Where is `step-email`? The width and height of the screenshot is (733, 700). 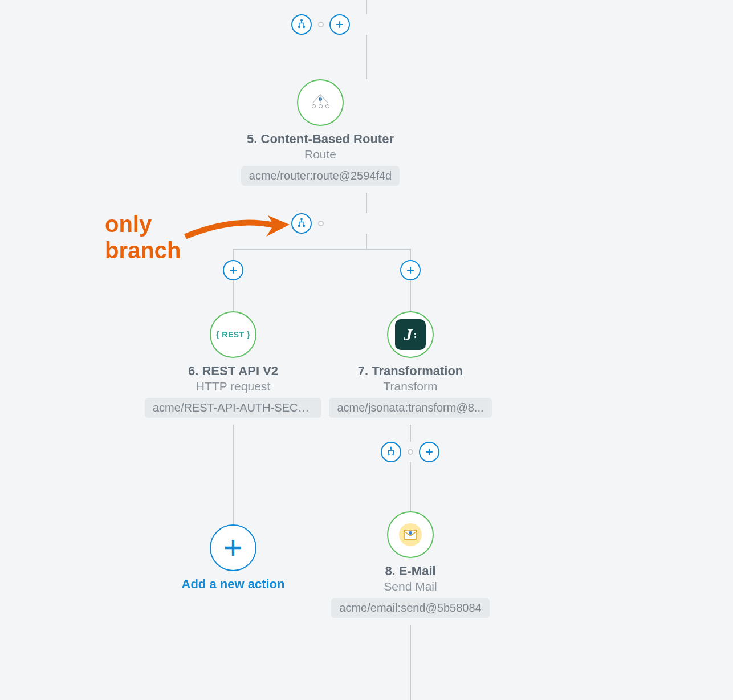
step-email is located at coordinates (410, 535).